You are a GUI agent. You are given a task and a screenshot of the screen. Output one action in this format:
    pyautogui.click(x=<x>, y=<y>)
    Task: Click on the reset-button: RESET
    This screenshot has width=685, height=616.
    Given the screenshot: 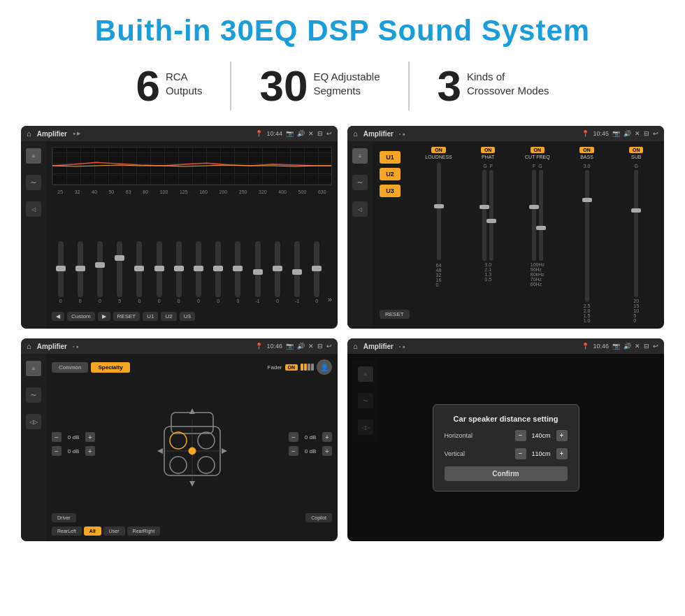 What is the action you would take?
    pyautogui.click(x=127, y=316)
    